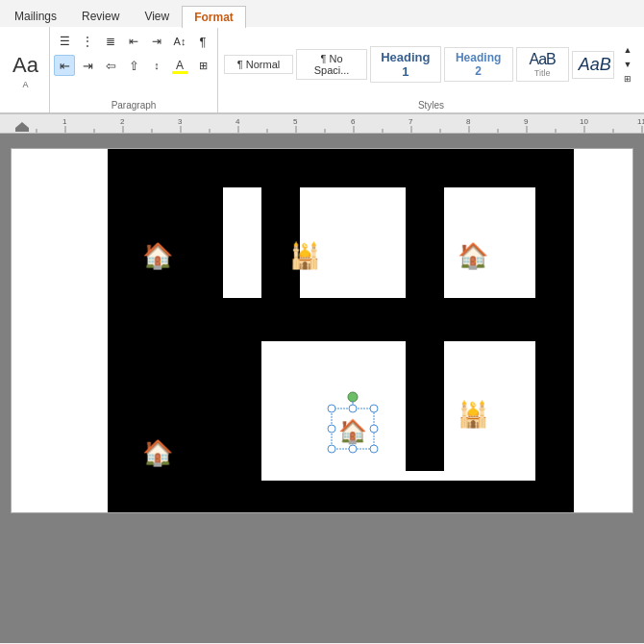 Image resolution: width=644 pixels, height=644 pixels. What do you see at coordinates (135, 69) in the screenshot?
I see `paragraph-group: ☰ ⋮ ≣ ⇤ ⇥ A↕ ¶ ⇤ ⇥ ⇦ ⇧` at bounding box center [135, 69].